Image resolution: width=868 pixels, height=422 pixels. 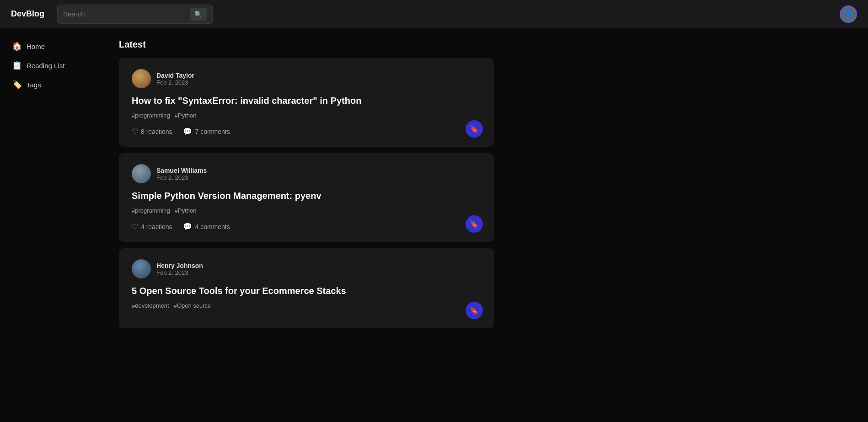 I want to click on post-footer: ♡ 8 reactions 💬 7 comments, so click(x=306, y=132).